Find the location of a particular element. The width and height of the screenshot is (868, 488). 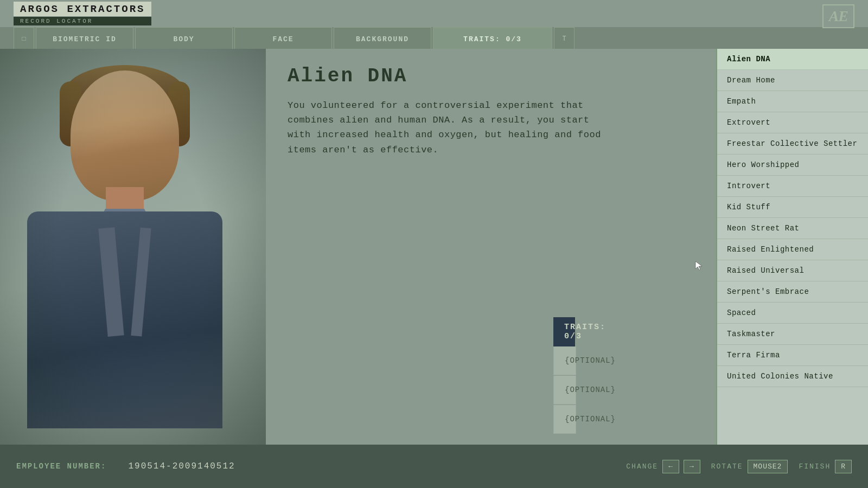

rotate-label: ROTATE is located at coordinates (727, 466).